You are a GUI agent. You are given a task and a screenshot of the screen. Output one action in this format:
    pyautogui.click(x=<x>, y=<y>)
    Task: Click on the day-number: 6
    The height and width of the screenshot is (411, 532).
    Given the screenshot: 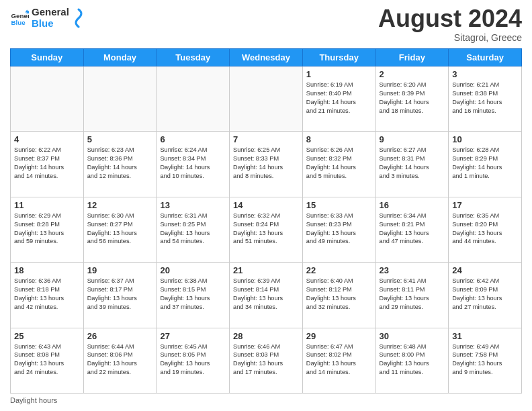 What is the action you would take?
    pyautogui.click(x=193, y=140)
    